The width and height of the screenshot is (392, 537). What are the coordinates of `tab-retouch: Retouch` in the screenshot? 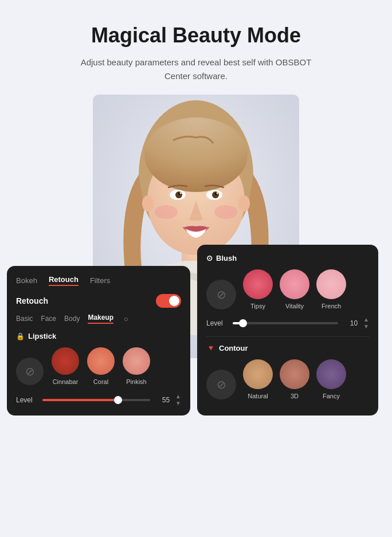 It's located at (64, 281).